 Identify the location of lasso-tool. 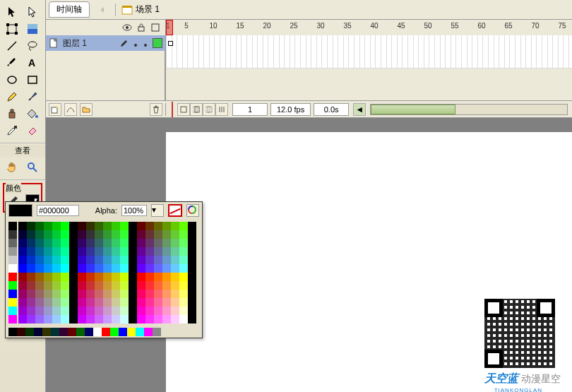
(32, 46).